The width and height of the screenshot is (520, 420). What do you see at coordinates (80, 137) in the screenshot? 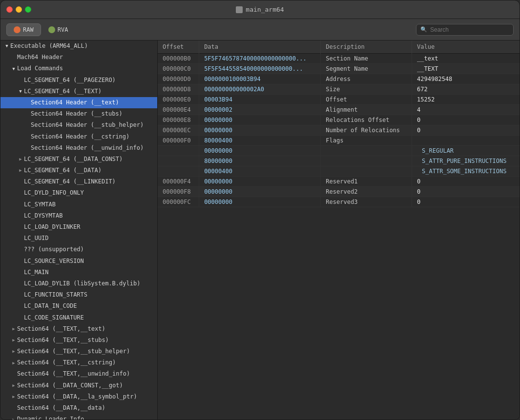
I see `tree-label: Section64 Header (__cstring)` at bounding box center [80, 137].